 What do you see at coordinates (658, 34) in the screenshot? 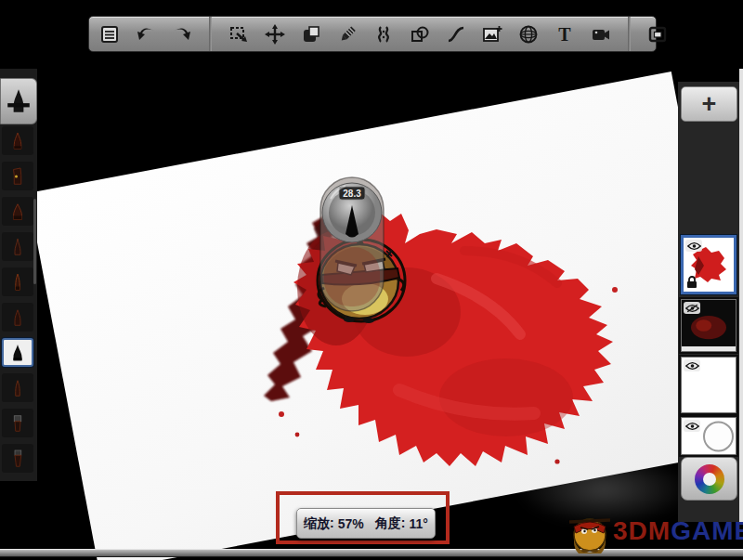
I see `window-mode-icon` at bounding box center [658, 34].